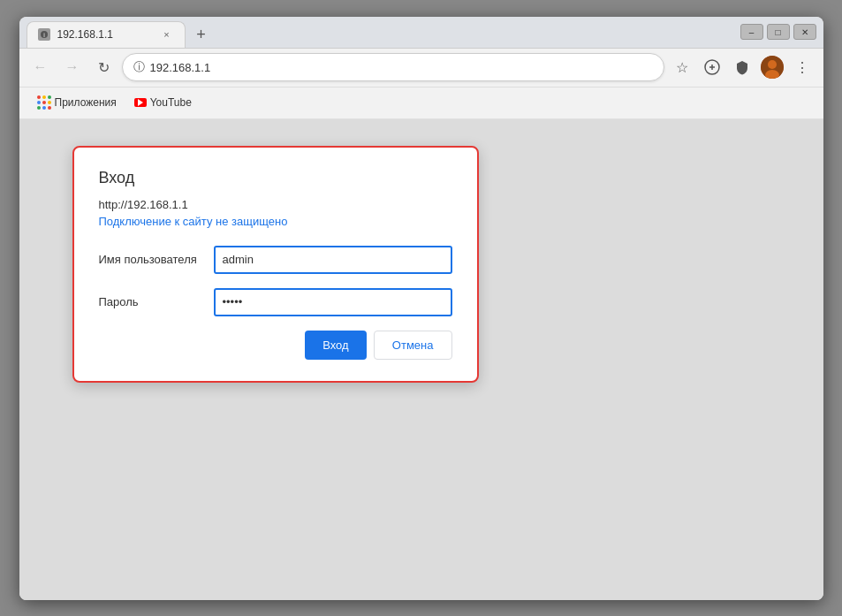 The height and width of the screenshot is (616, 842). Describe the element at coordinates (778, 32) in the screenshot. I see `maximize-button: □` at that location.